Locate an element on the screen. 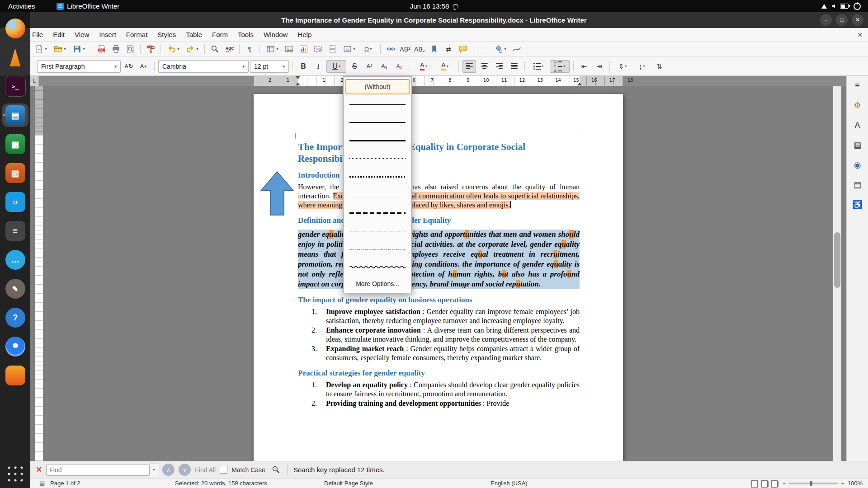  save-button: ▾ is located at coordinates (79, 49).